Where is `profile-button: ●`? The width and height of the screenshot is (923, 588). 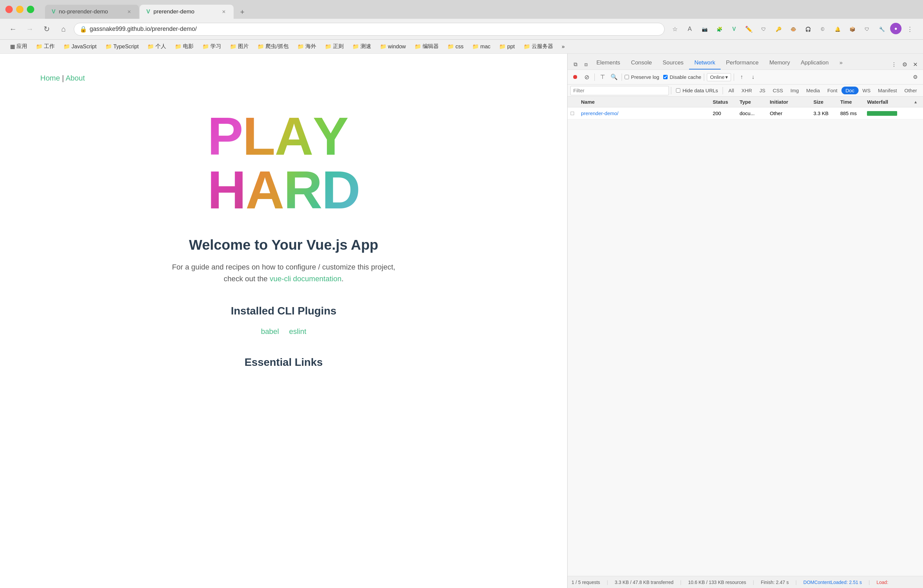 profile-button: ● is located at coordinates (896, 28).